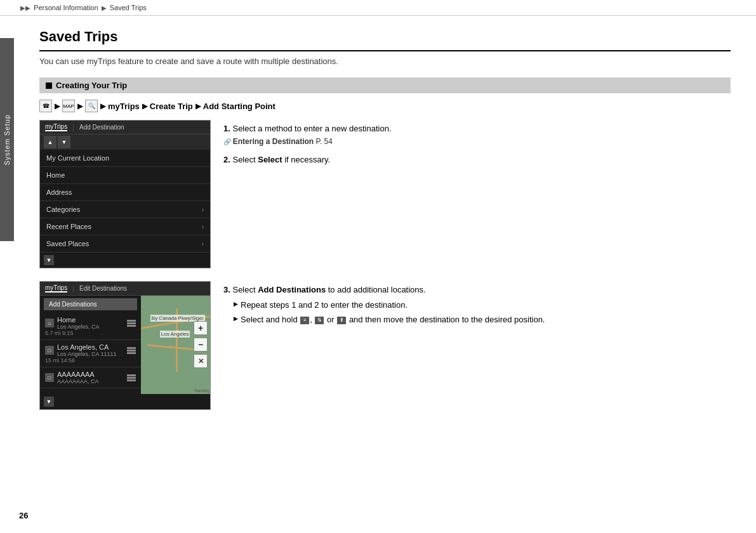 The image size is (756, 533). What do you see at coordinates (23, 515) in the screenshot?
I see `page-number: 26` at bounding box center [23, 515].